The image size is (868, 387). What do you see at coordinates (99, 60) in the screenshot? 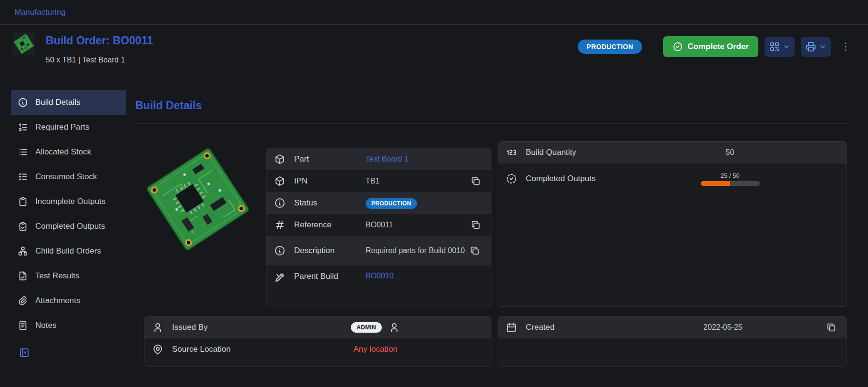
I see `page-subtitle: 50 x TB1 | Test Board 1` at bounding box center [99, 60].